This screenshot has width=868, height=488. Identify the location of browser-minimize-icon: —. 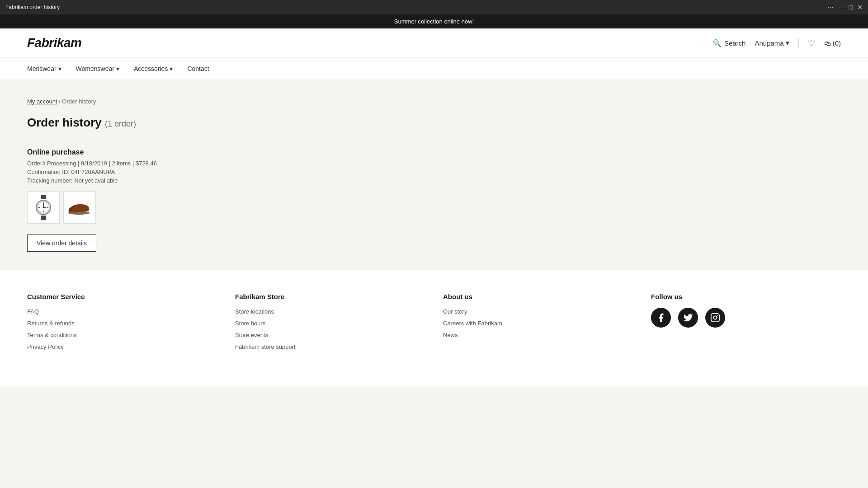
(841, 7).